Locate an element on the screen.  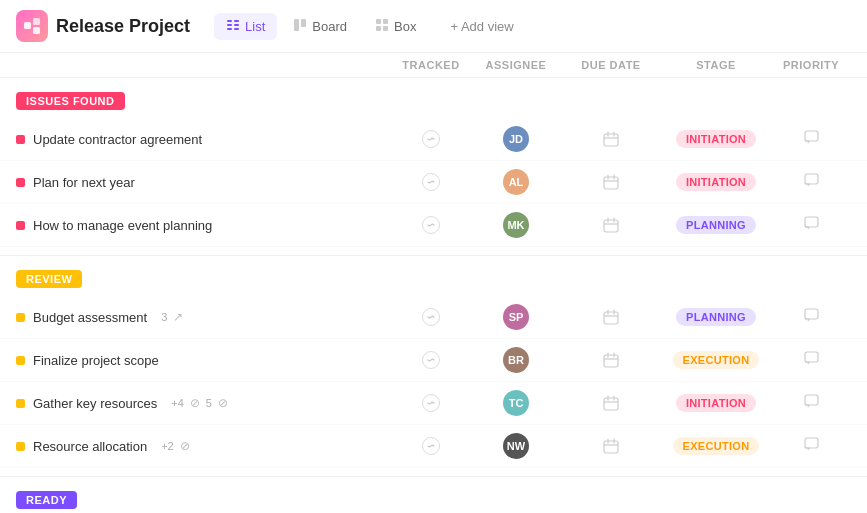
col-stage: STAGE is located at coordinates (716, 65).